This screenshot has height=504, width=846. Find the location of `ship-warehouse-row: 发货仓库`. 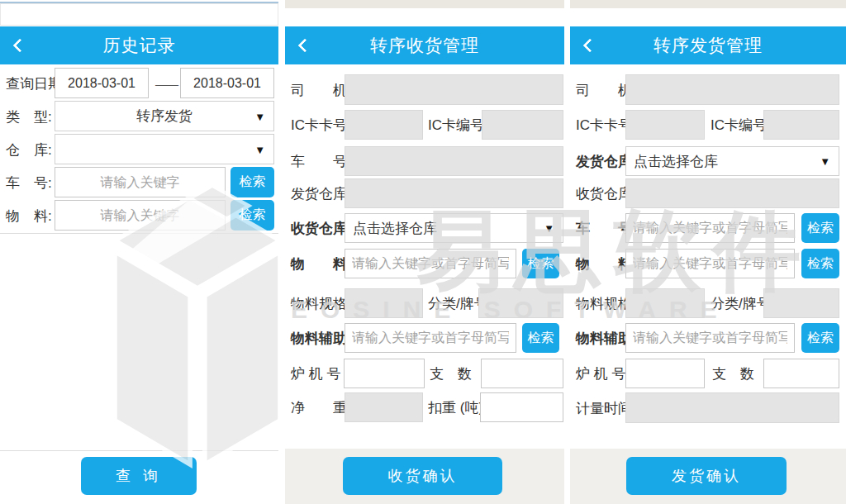

ship-warehouse-row: 发货仓库 is located at coordinates (425, 193).